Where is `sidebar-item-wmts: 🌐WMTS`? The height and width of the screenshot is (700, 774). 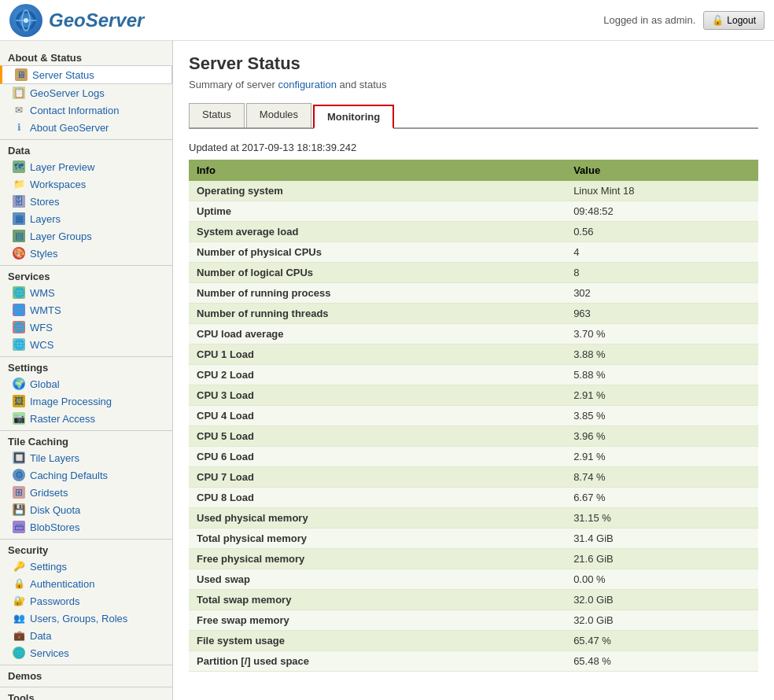 sidebar-item-wmts: 🌐WMTS is located at coordinates (87, 310).